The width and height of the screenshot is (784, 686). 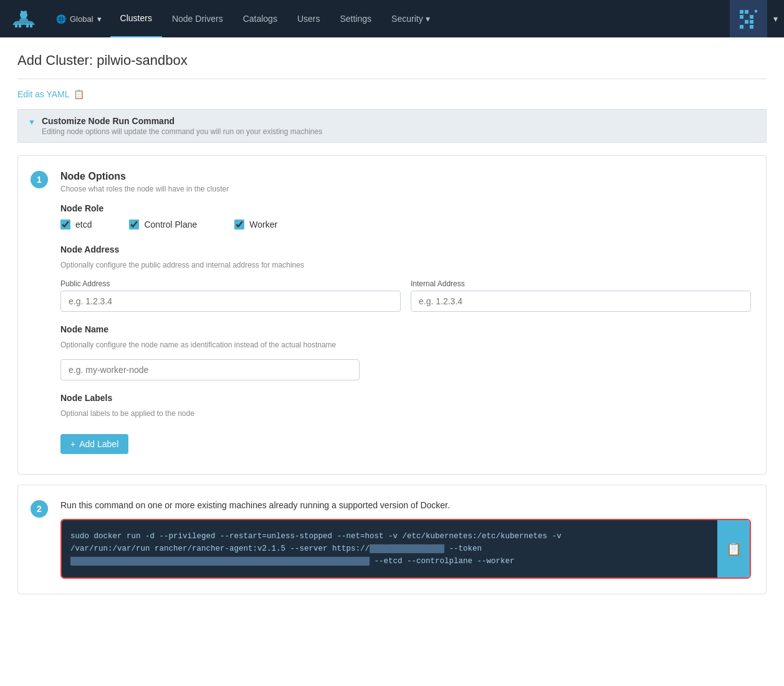 What do you see at coordinates (581, 284) in the screenshot?
I see `internal-address-label: Internal Address` at bounding box center [581, 284].